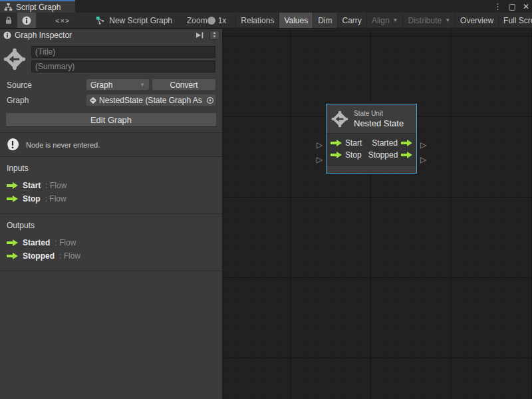 The image size is (532, 399). I want to click on overview-label: Overview, so click(477, 21).